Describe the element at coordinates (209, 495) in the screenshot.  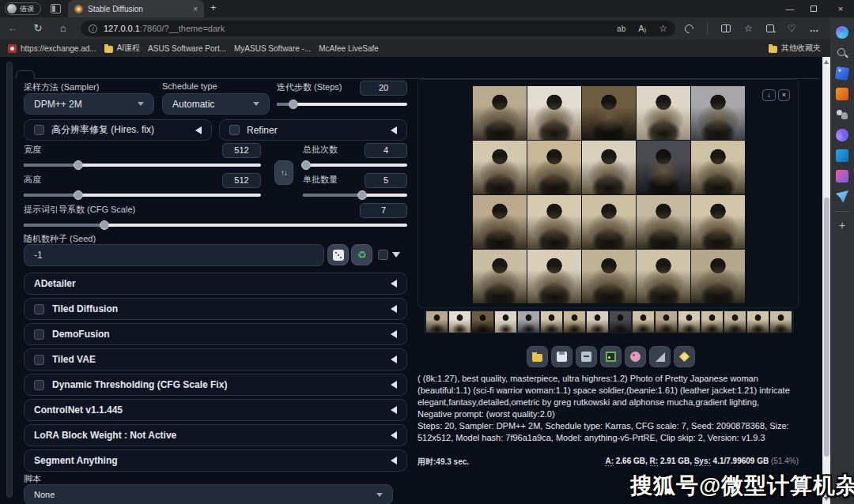
I see `script-dropdown: None` at that location.